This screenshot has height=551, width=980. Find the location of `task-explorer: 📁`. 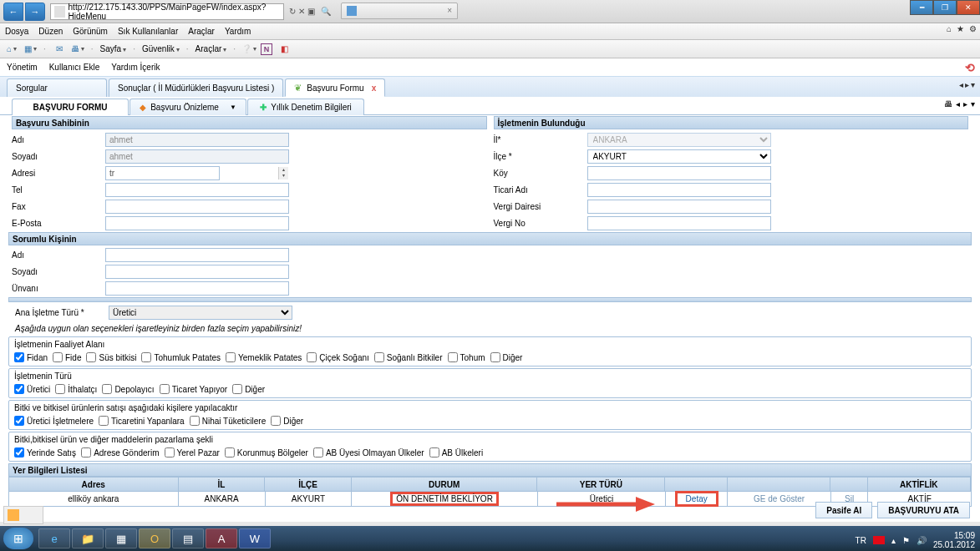

task-explorer: 📁 is located at coordinates (88, 538).